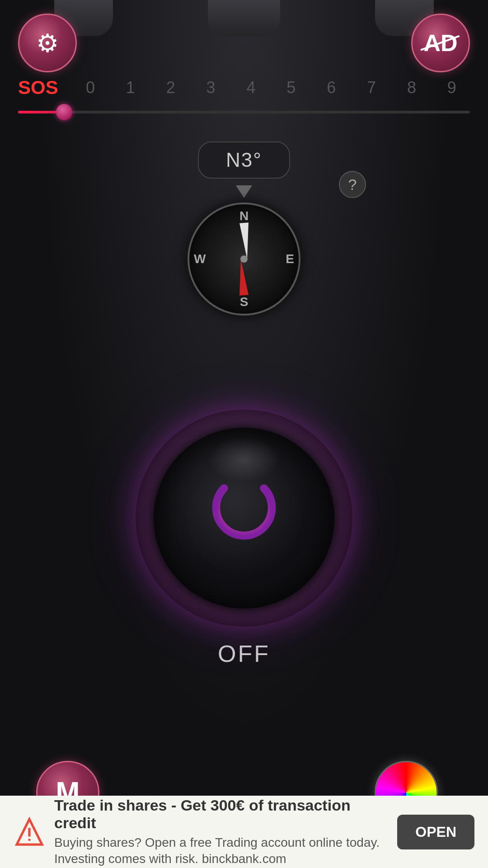 Image resolution: width=488 pixels, height=868 pixels. I want to click on power-icon, so click(244, 518).